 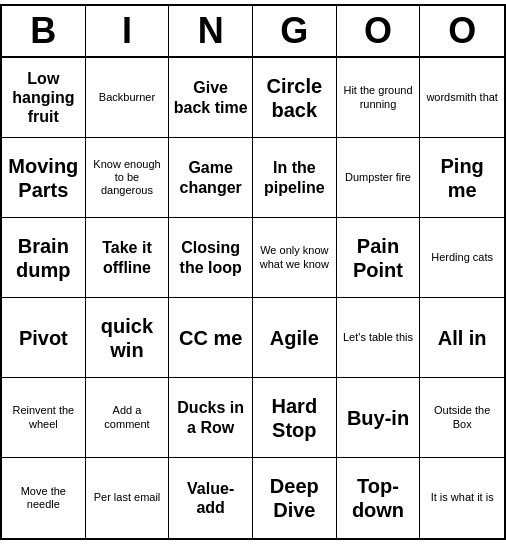 What do you see at coordinates (211, 498) in the screenshot?
I see `bingo-cell-32: Value-add` at bounding box center [211, 498].